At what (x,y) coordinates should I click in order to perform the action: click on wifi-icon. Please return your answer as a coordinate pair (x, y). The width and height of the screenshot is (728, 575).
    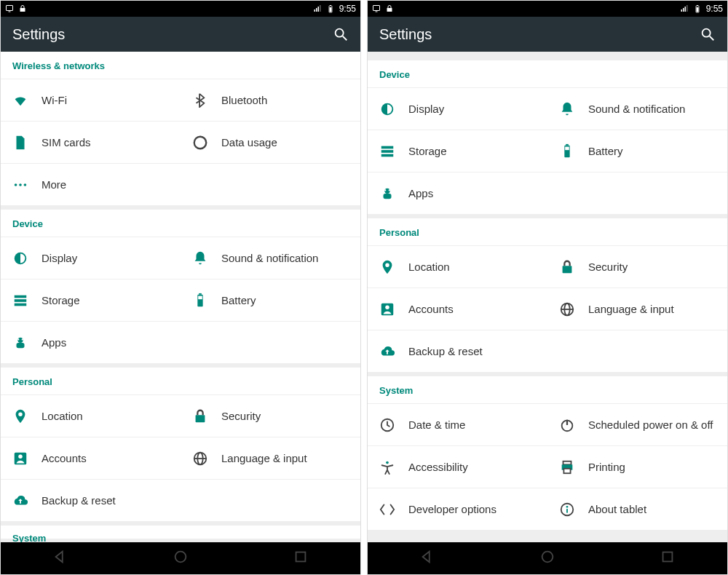
    Looking at the image, I should click on (27, 100).